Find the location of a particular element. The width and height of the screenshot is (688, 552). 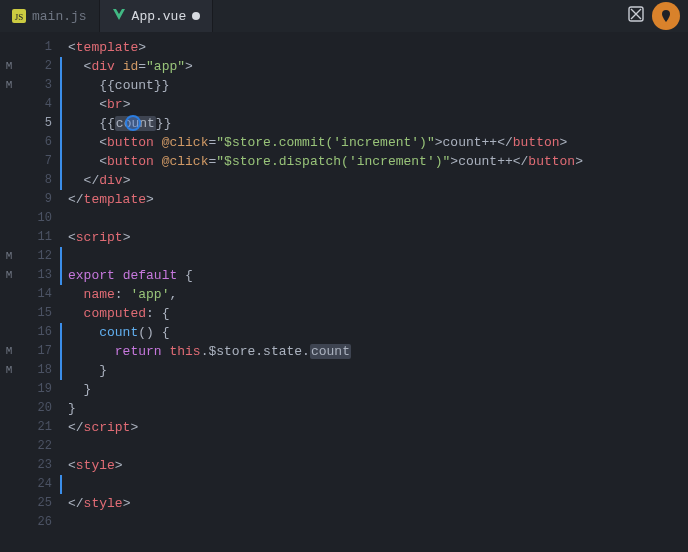

code-line: computed: { is located at coordinates (359, 314).